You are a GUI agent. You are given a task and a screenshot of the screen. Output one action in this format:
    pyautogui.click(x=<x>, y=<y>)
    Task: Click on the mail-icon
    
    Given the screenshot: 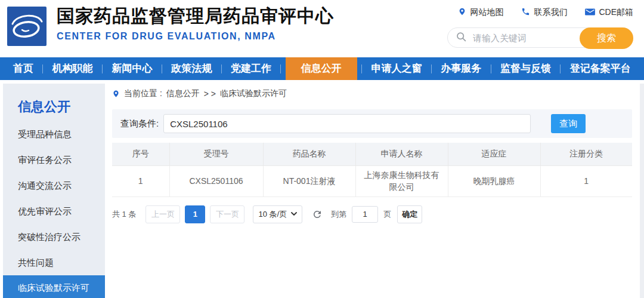 What is the action you would take?
    pyautogui.click(x=590, y=13)
    